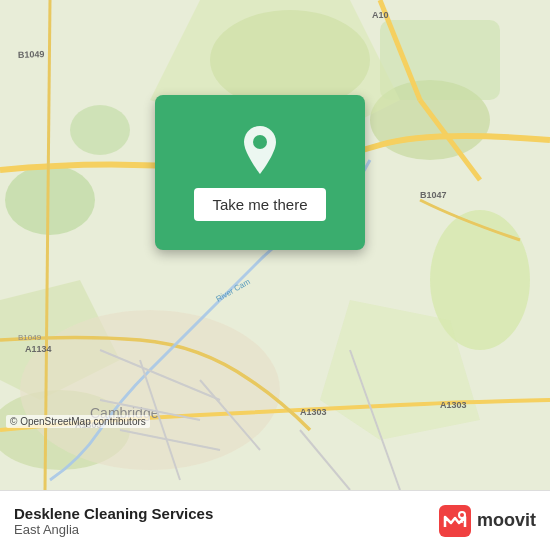  I want to click on moovit-logo: moovit, so click(488, 521).